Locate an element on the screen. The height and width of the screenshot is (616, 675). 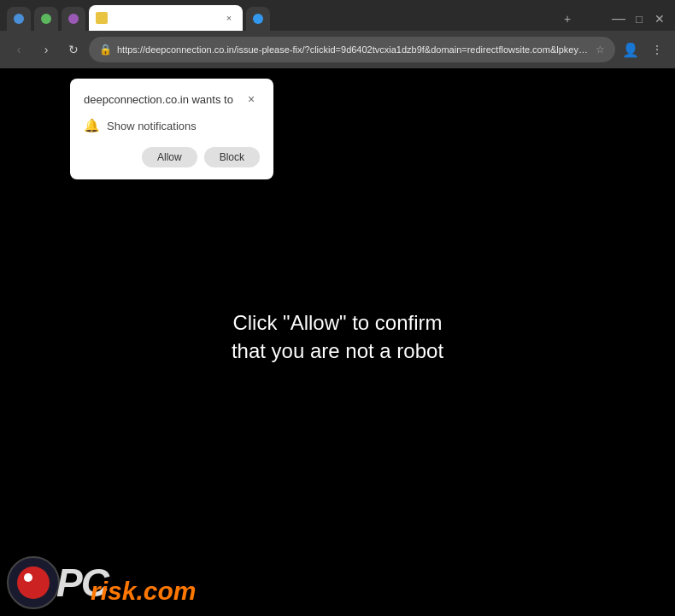
secure-icon: 🔒 is located at coordinates (106, 50).